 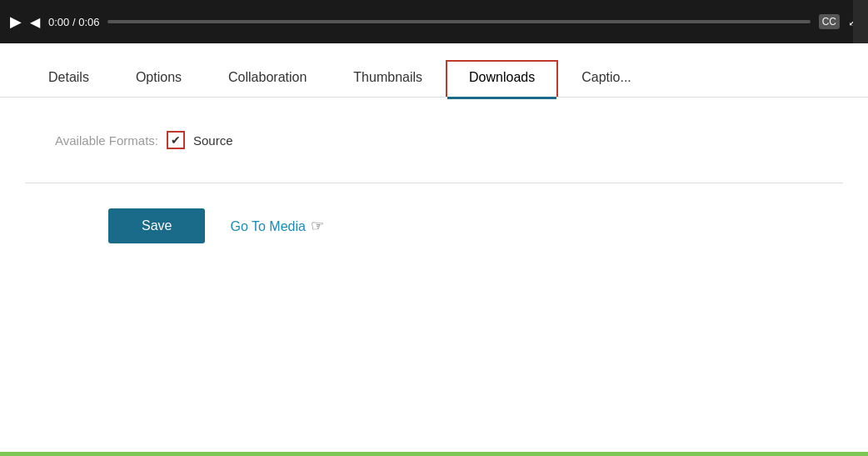 I want to click on actions-row: Save Go To Media ☞, so click(x=434, y=226).